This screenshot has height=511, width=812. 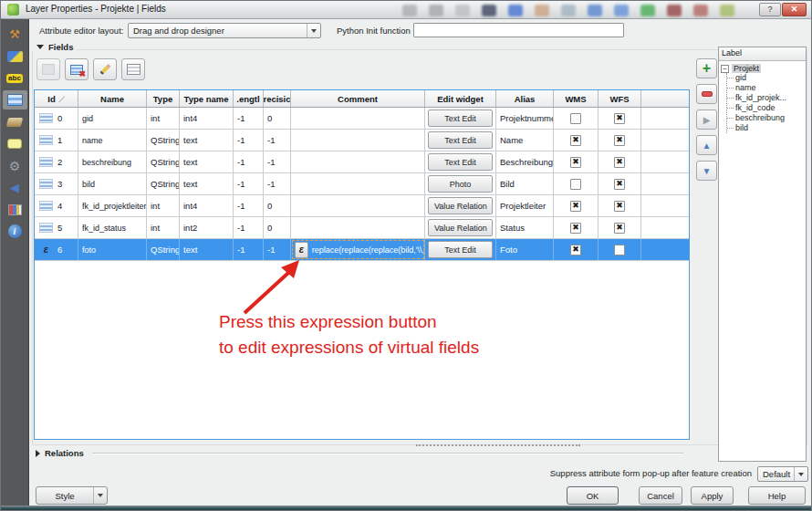 I want to click on expression-button: ε, so click(x=301, y=250).